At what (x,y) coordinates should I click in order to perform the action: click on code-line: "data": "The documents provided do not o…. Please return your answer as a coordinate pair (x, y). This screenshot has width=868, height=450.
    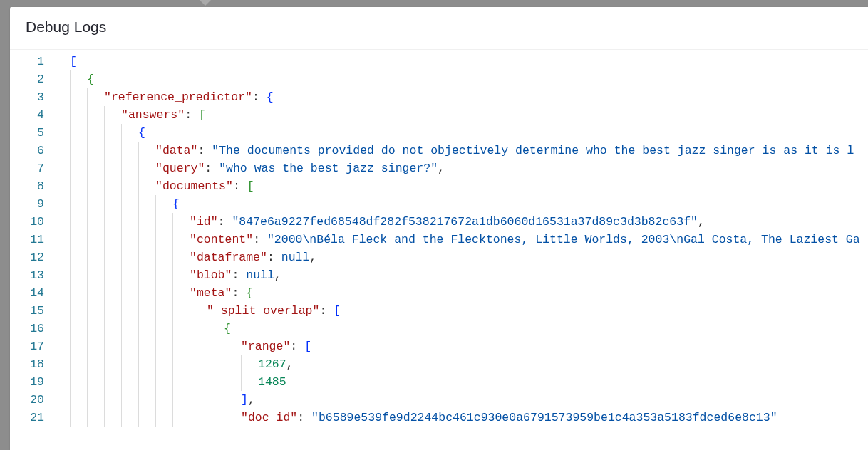
    Looking at the image, I should click on (469, 151).